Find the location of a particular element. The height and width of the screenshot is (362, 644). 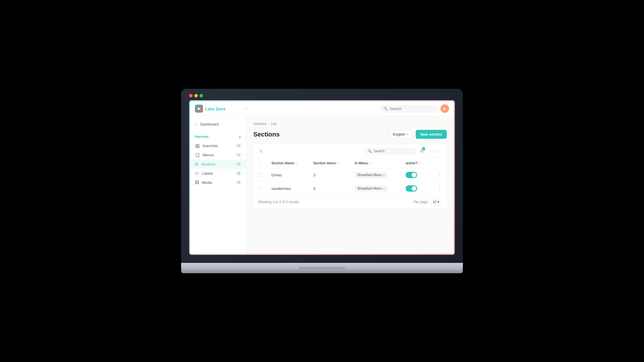

table-row: sandwiches 0 Breakfast Menu ▾ is located at coordinates (350, 188).